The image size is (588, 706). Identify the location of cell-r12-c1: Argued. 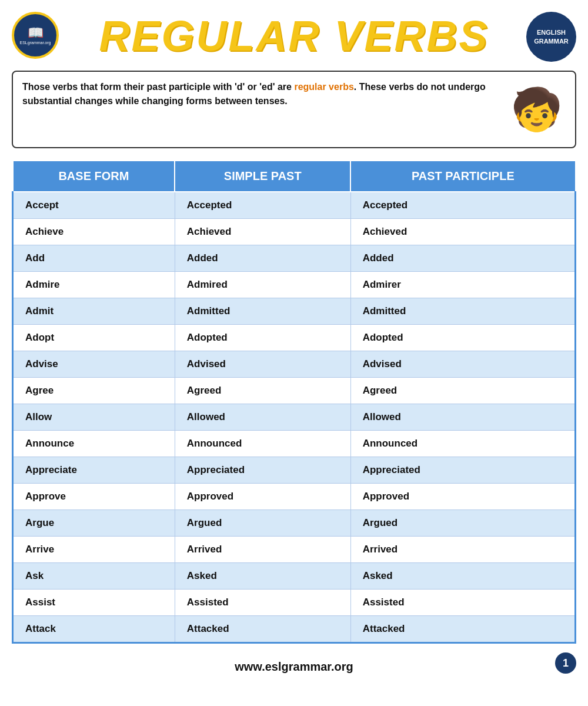
(262, 524).